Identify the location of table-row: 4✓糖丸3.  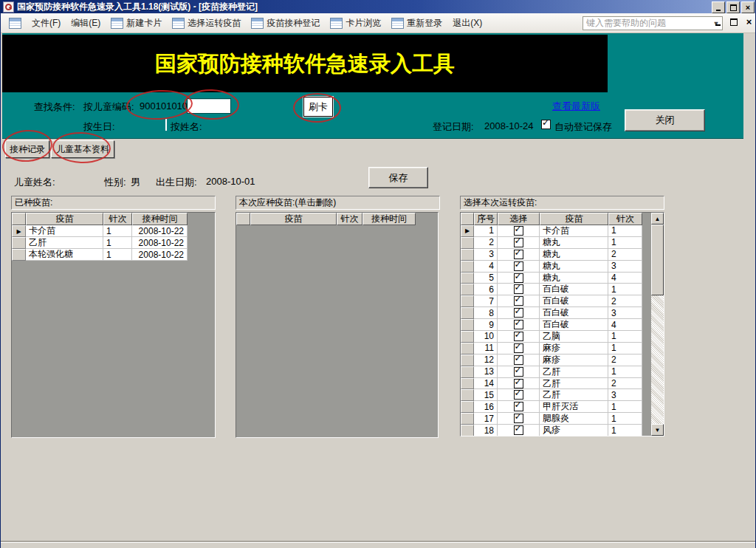
(563, 267).